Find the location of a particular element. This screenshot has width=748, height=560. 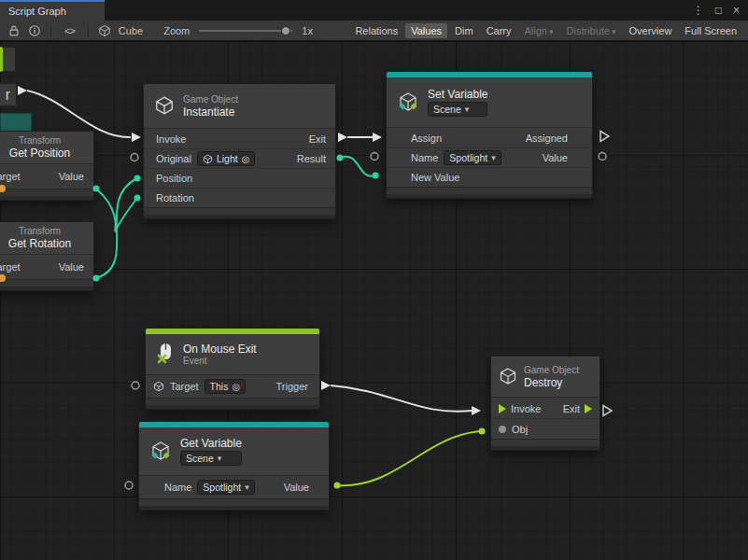

dim-button: Dim is located at coordinates (464, 31).